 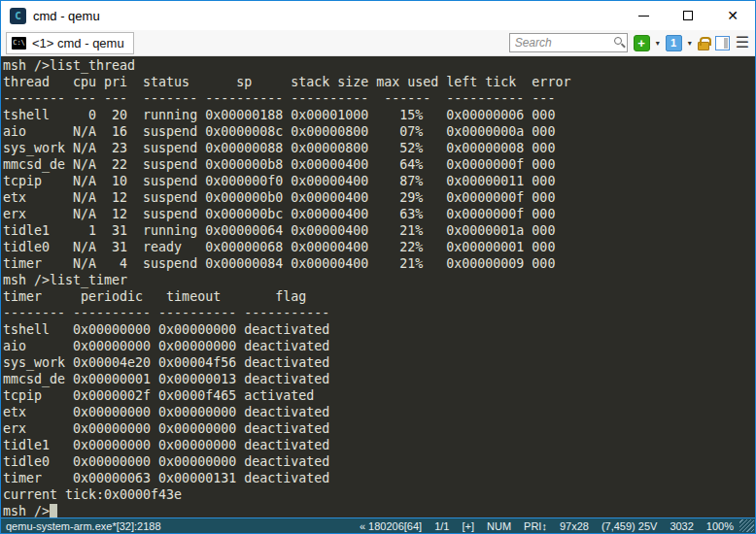 I want to click on search-input, so click(x=568, y=43).